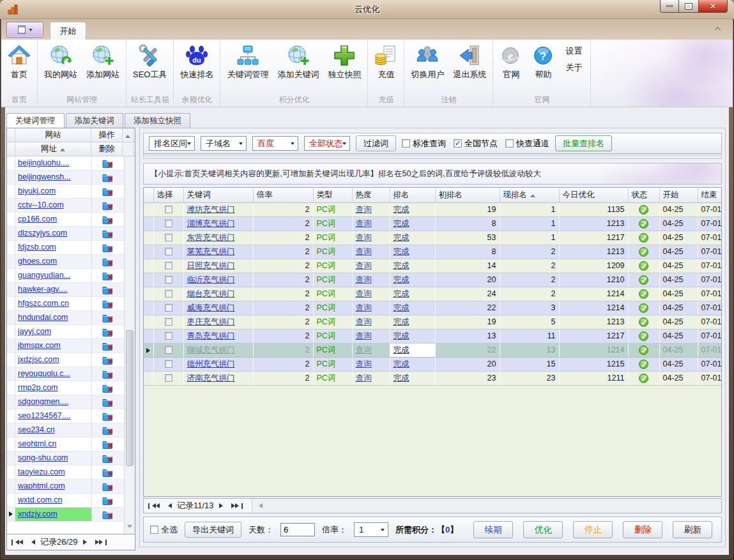 This screenshot has height=560, width=734. What do you see at coordinates (213, 530) in the screenshot?
I see `export-keywords-button: 导出关键词` at bounding box center [213, 530].